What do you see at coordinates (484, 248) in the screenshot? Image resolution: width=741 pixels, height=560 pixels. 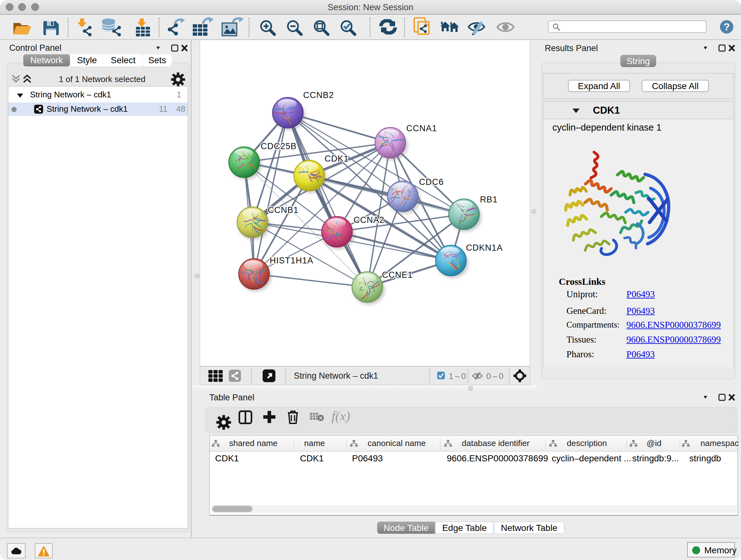 I see `svg-text: CDKN1A` at bounding box center [484, 248].